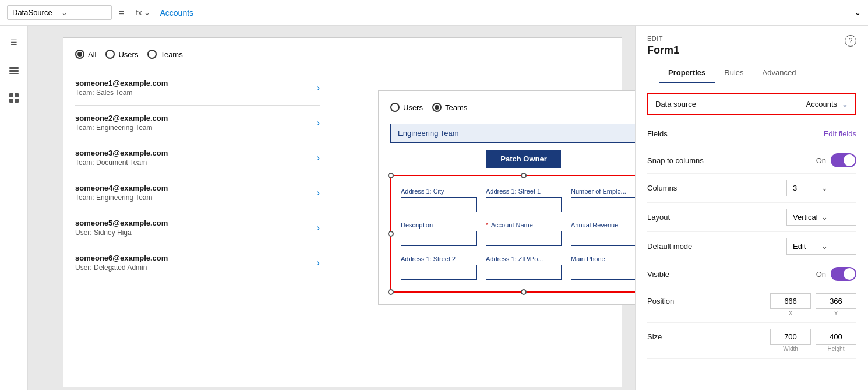 This screenshot has width=868, height=390. Describe the element at coordinates (603, 234) in the screenshot. I see `form-field-annual-revenue: Annual Revenue` at that location.